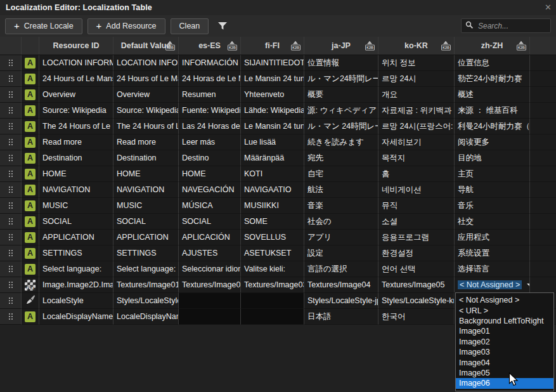 The height and width of the screenshot is (392, 556). Describe the element at coordinates (76, 190) in the screenshot. I see `cell-resource-id: NAVIGATION` at that location.